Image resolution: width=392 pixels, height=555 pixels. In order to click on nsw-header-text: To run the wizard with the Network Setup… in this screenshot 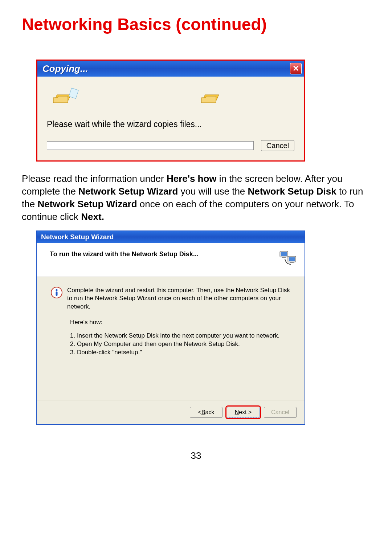, I will do `click(124, 253)`.